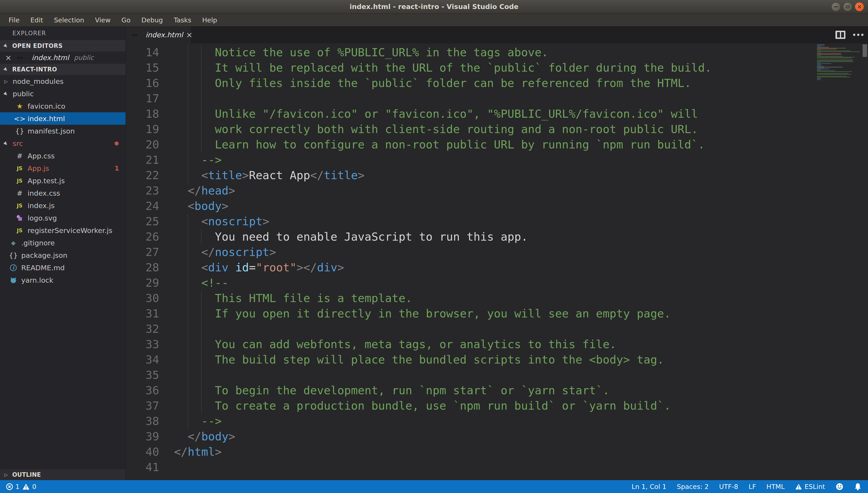 The height and width of the screenshot is (493, 868). I want to click on code-line-20: 20 Learn how to configure a non-root pub…, so click(497, 145).